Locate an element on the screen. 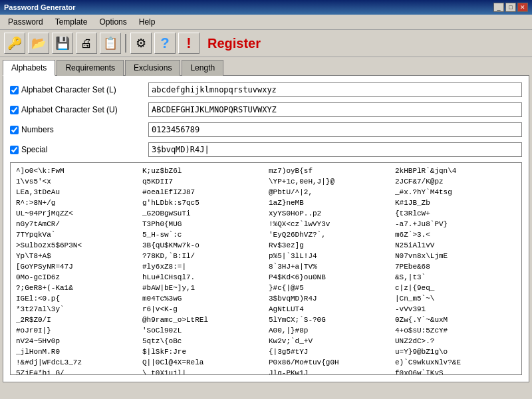 This screenshot has height=399, width=532. list-item: P0x86/Mo#tuv{g0H is located at coordinates (329, 362).